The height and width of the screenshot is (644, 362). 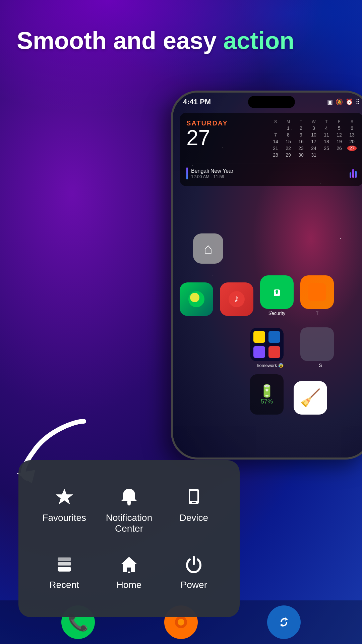 I want to click on menu-item-power: Power, so click(x=194, y=572).